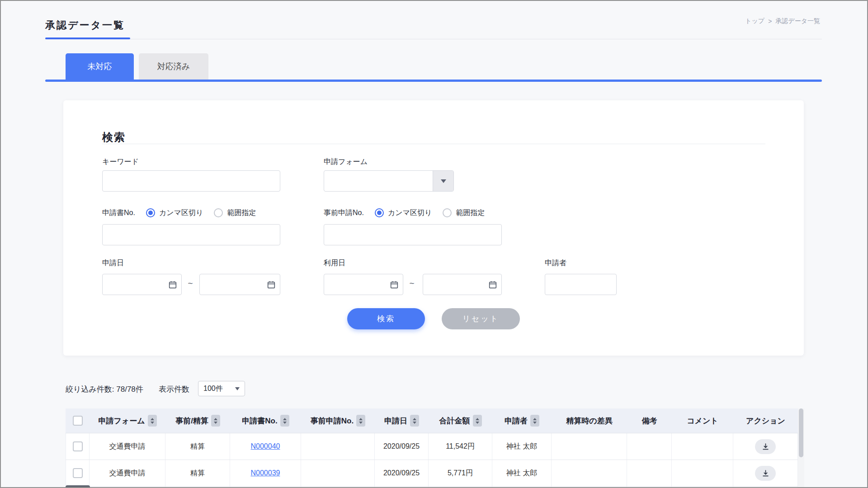 The width and height of the screenshot is (868, 488). I want to click on tab-done: 対応済み, so click(174, 66).